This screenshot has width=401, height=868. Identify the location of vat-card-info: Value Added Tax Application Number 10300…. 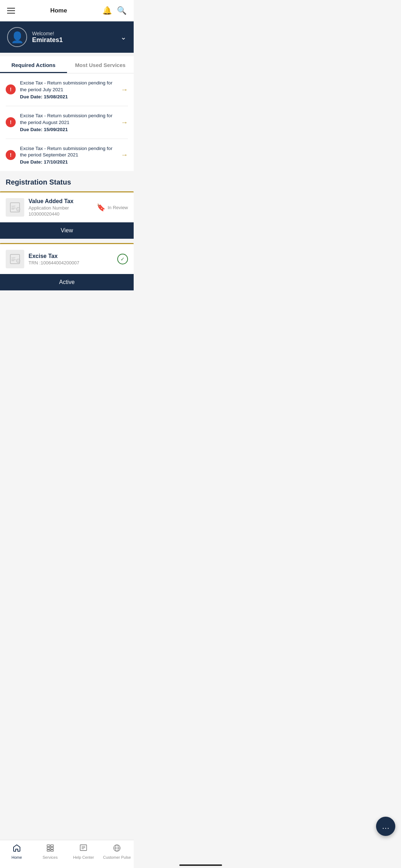
(61, 207).